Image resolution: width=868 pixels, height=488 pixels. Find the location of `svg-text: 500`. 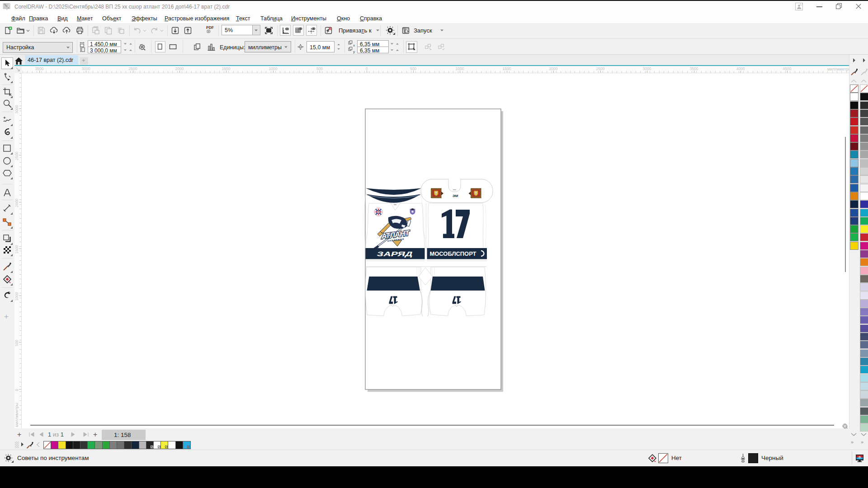

svg-text: 500 is located at coordinates (17, 343).